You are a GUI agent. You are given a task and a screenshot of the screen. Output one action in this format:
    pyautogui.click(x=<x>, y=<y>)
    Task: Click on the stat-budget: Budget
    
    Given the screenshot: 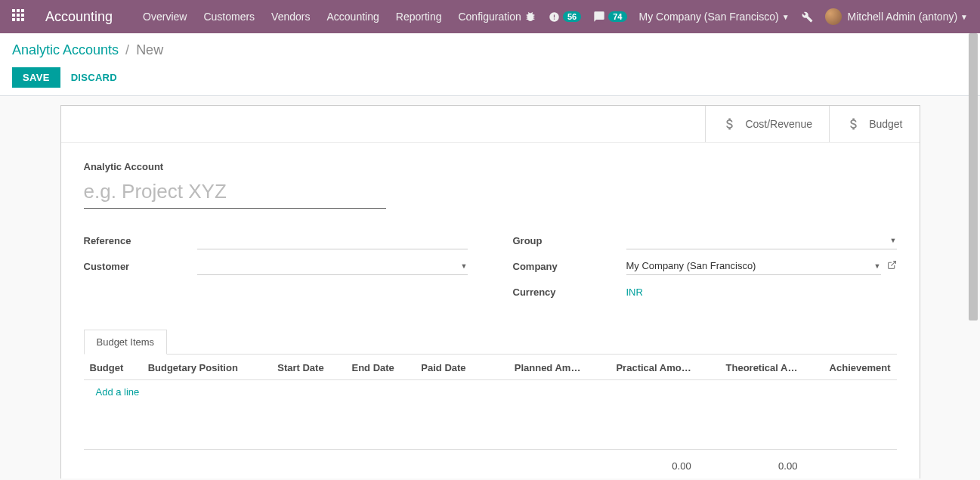 What is the action you would take?
    pyautogui.click(x=873, y=124)
    